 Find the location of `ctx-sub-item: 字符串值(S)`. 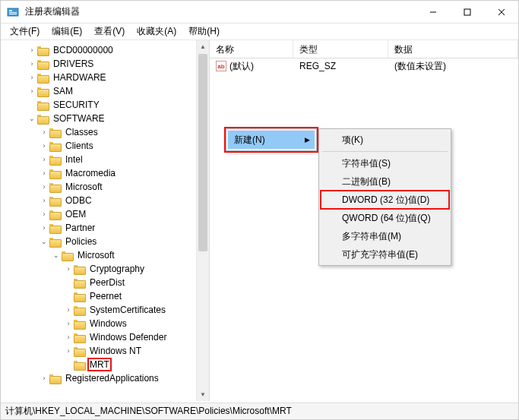

ctx-sub-item: 字符串值(S) is located at coordinates (385, 163).